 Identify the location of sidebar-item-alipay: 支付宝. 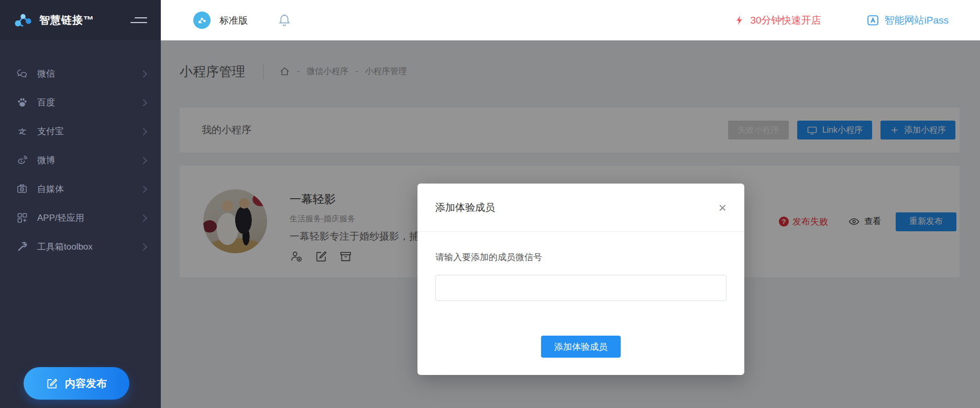
(81, 131).